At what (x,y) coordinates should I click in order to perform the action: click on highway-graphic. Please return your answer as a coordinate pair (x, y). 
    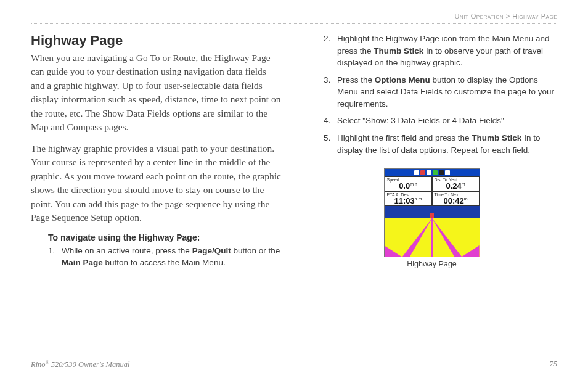
    Looking at the image, I should click on (432, 231).